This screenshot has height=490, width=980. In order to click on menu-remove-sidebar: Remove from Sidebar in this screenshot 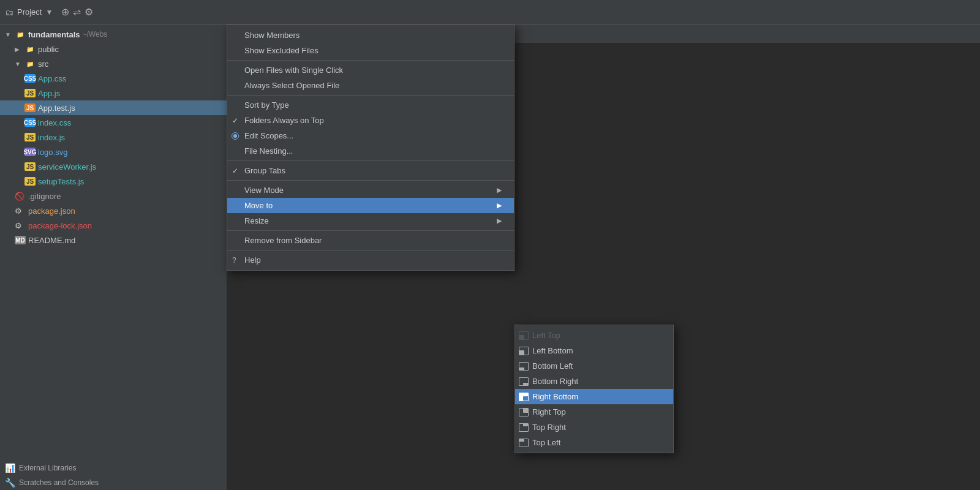, I will do `click(371, 240)`.